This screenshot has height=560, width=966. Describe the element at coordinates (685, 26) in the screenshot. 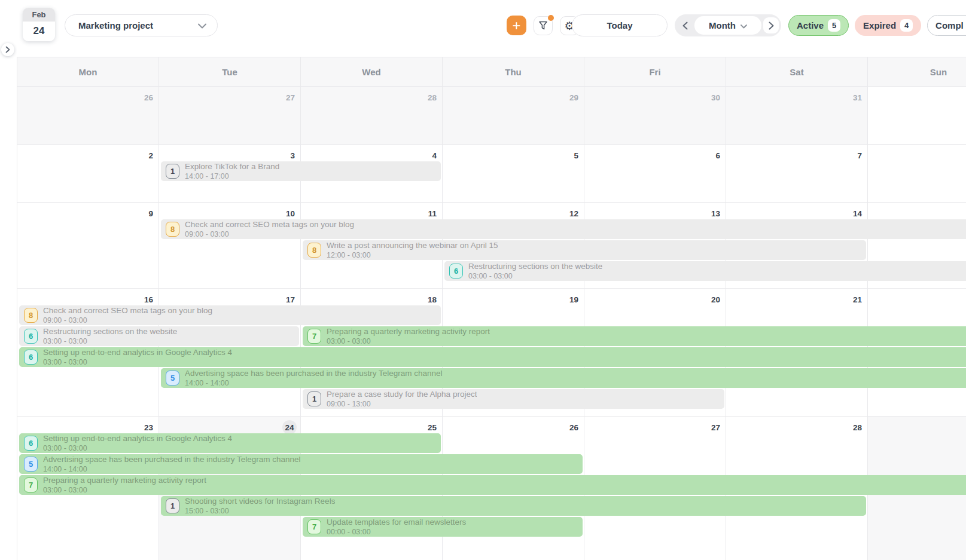

I see `chevron-left-icon` at that location.